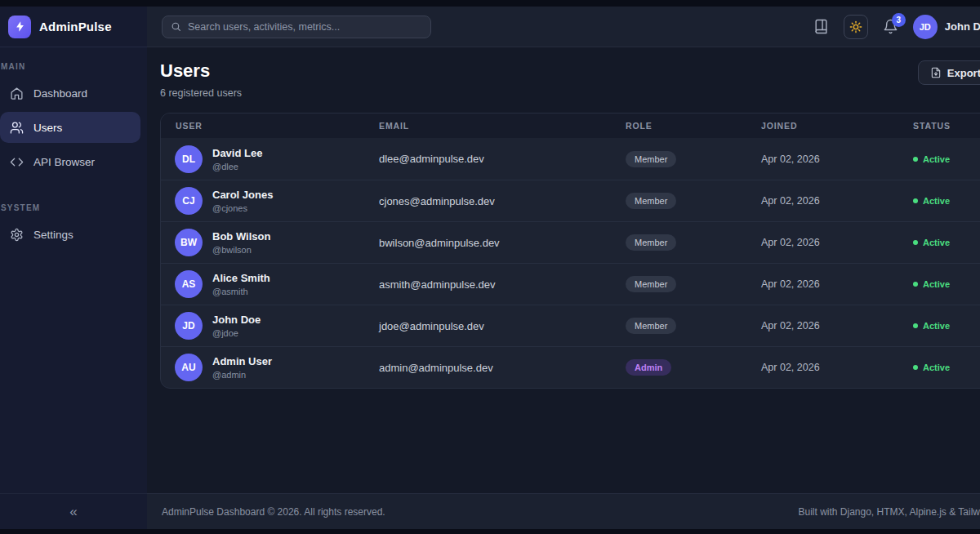 The image size is (980, 534). Describe the element at coordinates (237, 333) in the screenshot. I see `user-handle: @jdoe` at that location.